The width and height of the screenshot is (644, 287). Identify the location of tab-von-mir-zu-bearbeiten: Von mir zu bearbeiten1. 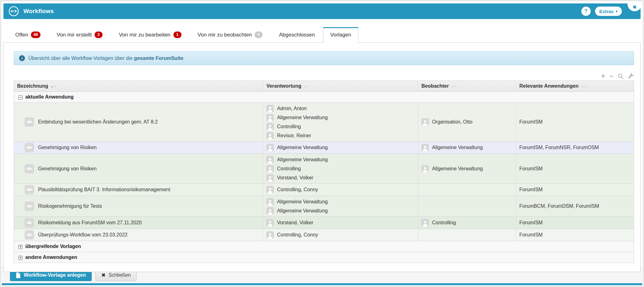
(150, 35).